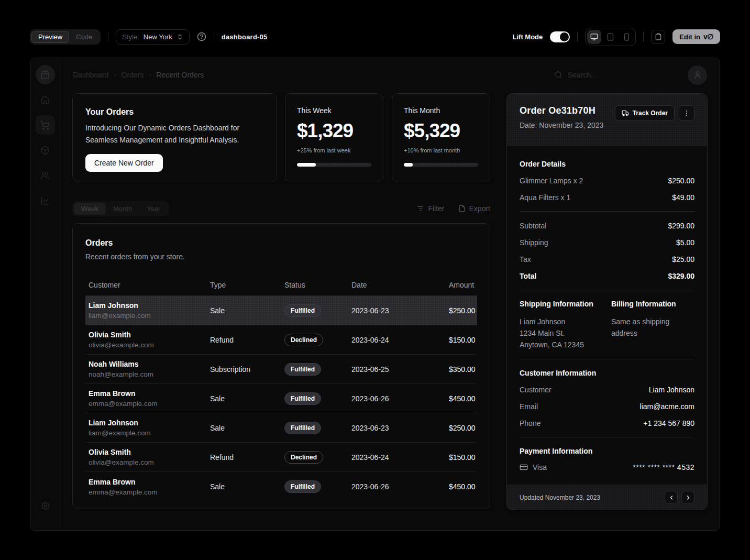  What do you see at coordinates (90, 208) in the screenshot?
I see `tab-week: Week` at bounding box center [90, 208].